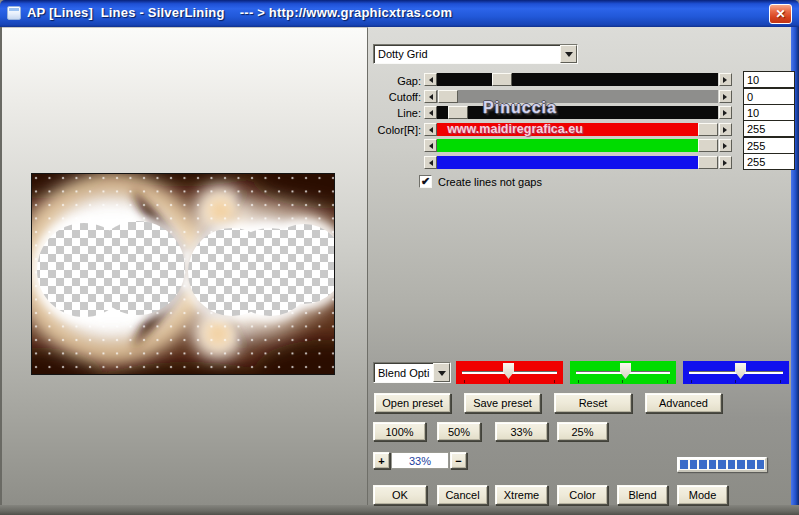 The height and width of the screenshot is (515, 799). Describe the element at coordinates (740, 371) in the screenshot. I see `blend-blue-thumb` at that location.